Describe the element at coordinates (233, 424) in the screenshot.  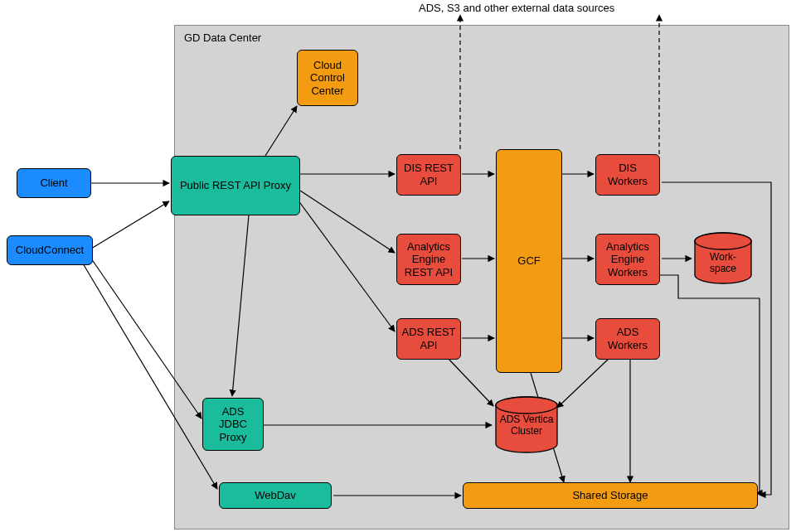
I see `ads-jdbc-label: ADS JDBC Proxy` at that location.